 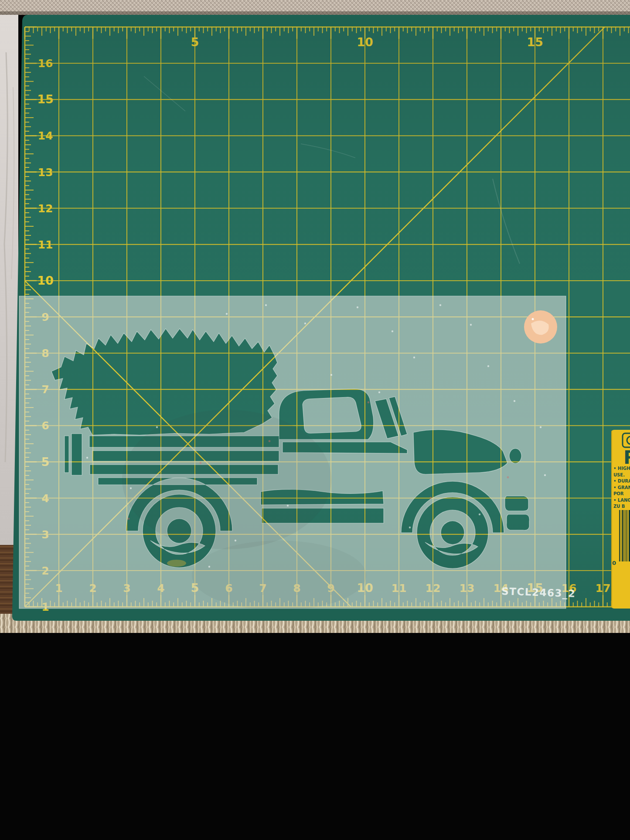 What do you see at coordinates (627, 458) in the screenshot?
I see `label-big-letter: R` at bounding box center [627, 458].